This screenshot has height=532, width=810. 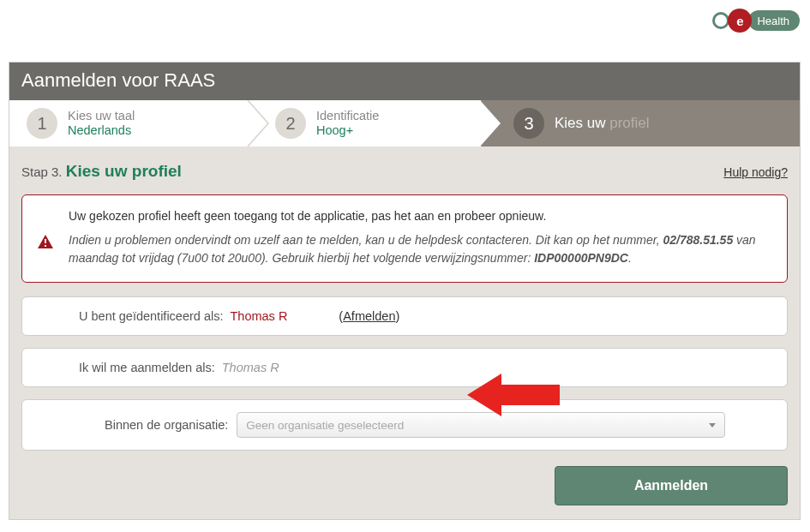 What do you see at coordinates (259, 316) in the screenshot?
I see `identified-as-name: Thomas R` at bounding box center [259, 316].